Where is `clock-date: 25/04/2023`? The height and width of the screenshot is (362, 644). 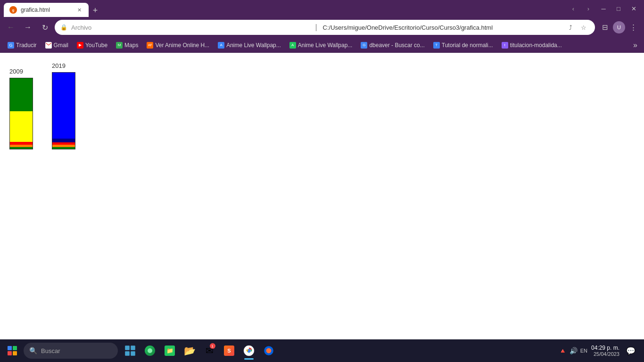 clock-date: 25/04/2023 is located at coordinates (605, 354).